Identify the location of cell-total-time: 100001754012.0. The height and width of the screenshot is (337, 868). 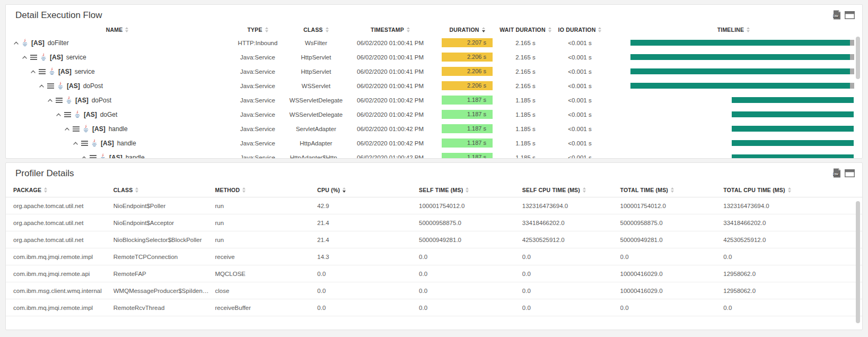
(672, 206).